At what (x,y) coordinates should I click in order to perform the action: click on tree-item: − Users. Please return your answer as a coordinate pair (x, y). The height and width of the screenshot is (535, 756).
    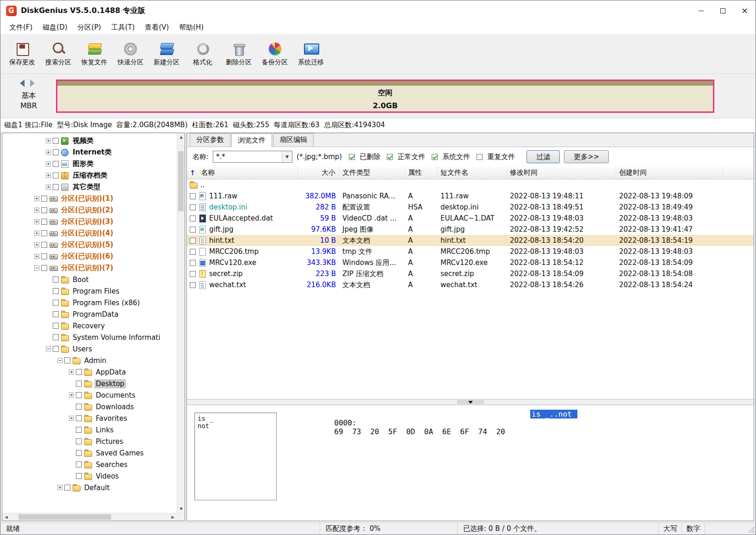
    Looking at the image, I should click on (90, 349).